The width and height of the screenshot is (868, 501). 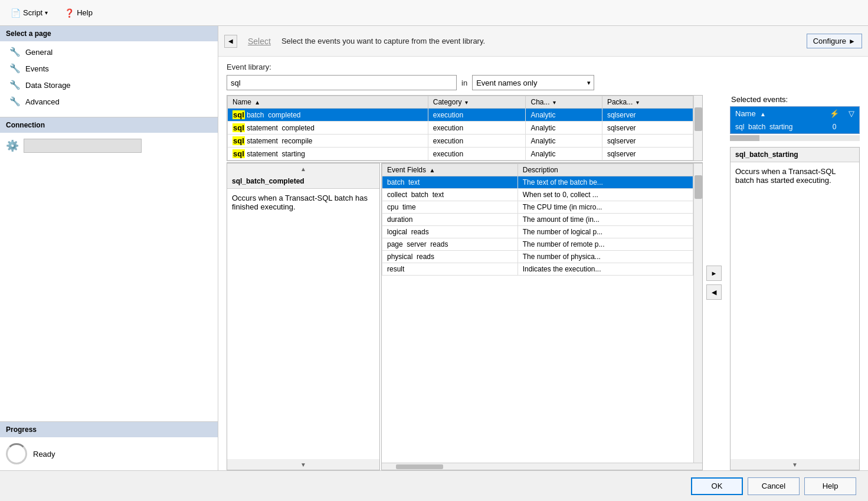 What do you see at coordinates (795, 127) in the screenshot?
I see `selected-event-row: sql batch starting 0` at bounding box center [795, 127].